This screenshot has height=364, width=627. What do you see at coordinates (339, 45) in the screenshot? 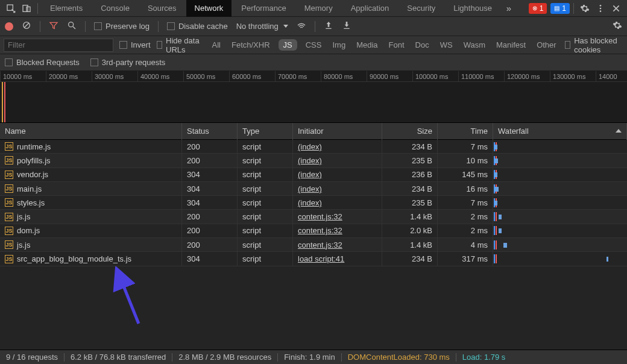
I see `filter-type-img: Img` at bounding box center [339, 45].